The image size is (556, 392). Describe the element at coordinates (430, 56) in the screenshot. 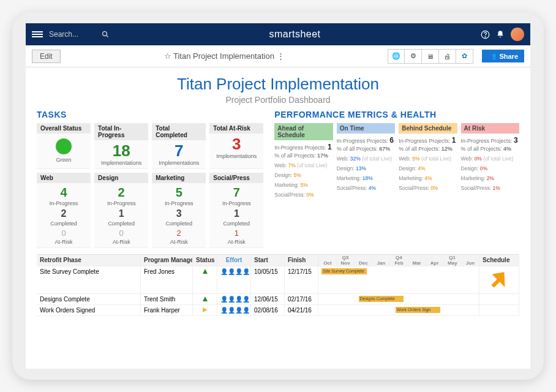

I see `monitor-icon: 🖥` at that location.